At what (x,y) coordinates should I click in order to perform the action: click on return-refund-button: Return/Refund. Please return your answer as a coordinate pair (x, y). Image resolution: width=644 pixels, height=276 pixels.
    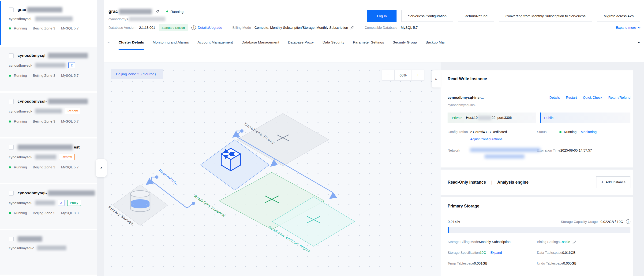
    Looking at the image, I should click on (476, 16).